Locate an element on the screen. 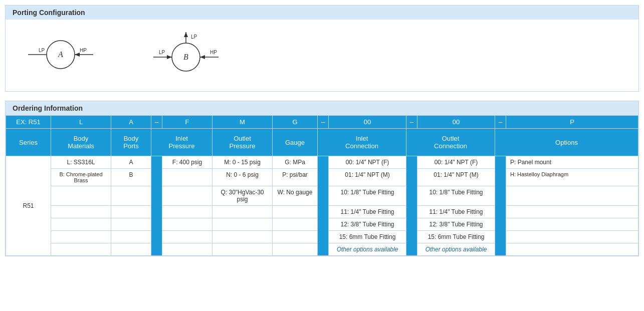 Image resolution: width=644 pixels, height=311 pixels. cell-inlet-conn-7: Other options available is located at coordinates (368, 249).